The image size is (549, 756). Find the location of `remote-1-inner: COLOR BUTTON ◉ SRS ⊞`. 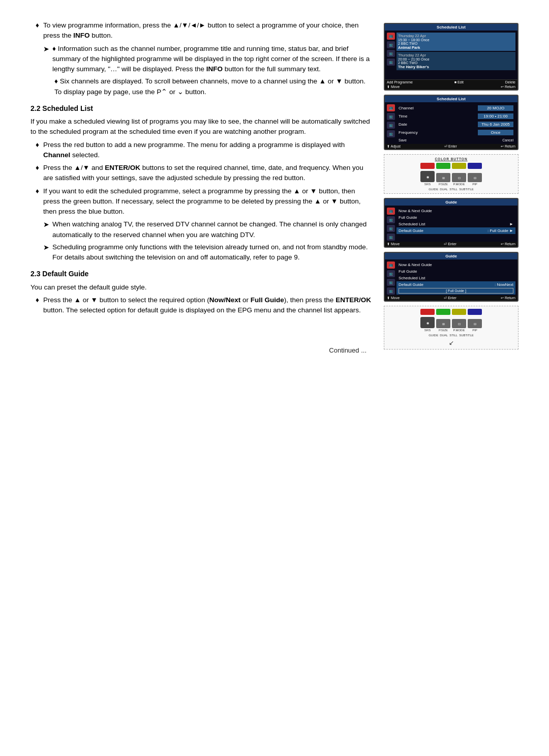

remote-1-inner: COLOR BUTTON ◉ SRS ⊞ is located at coordinates (451, 174).